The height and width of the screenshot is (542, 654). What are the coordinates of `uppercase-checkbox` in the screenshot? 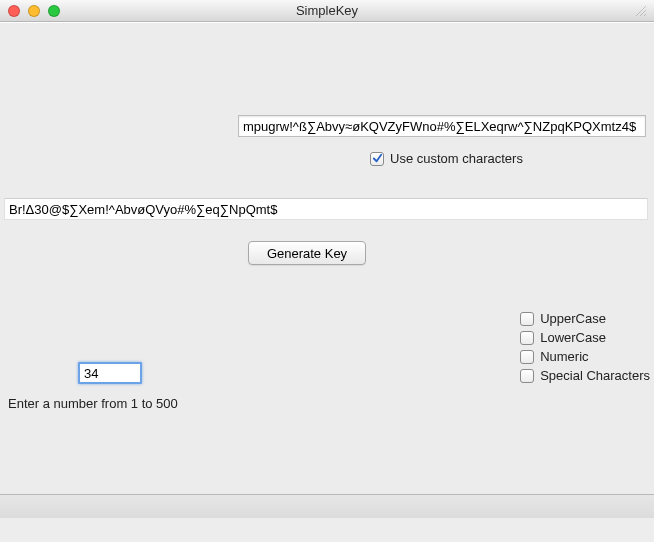 It's located at (527, 319).